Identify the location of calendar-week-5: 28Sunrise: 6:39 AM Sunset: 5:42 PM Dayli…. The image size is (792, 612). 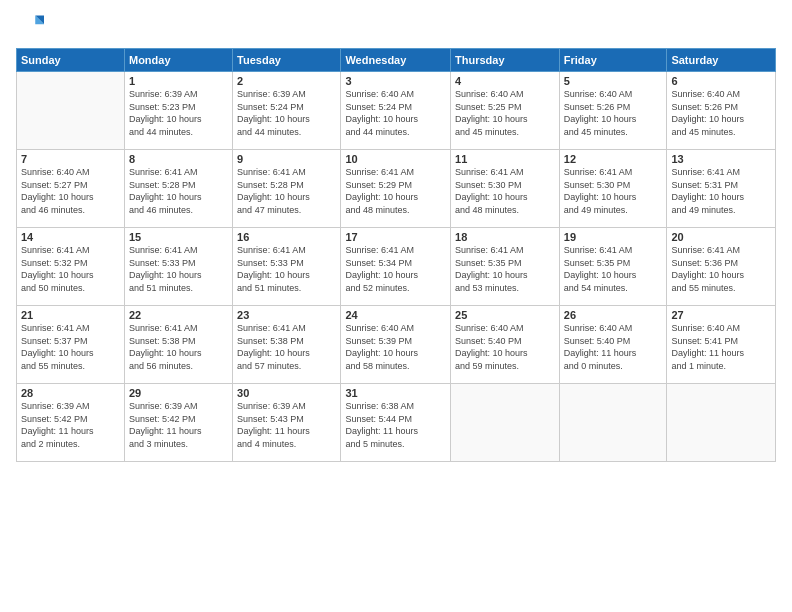
(396, 423).